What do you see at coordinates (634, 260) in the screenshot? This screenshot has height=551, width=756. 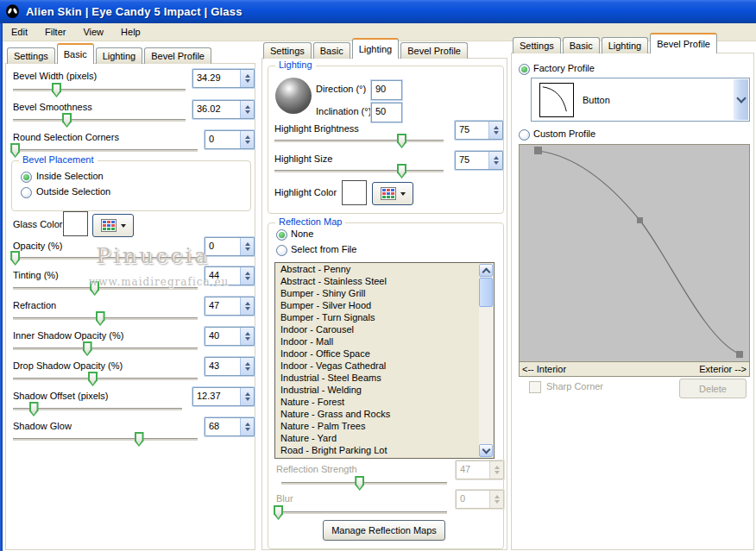 I see `profile-curve-editor: <-- Interior Exterior -->` at bounding box center [634, 260].